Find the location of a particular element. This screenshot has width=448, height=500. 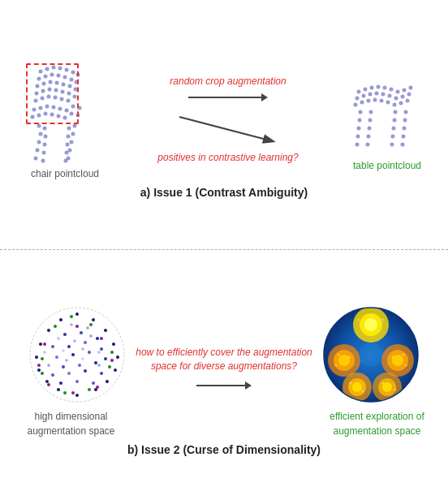

table-area: table pointcloud is located at coordinates (387, 119).